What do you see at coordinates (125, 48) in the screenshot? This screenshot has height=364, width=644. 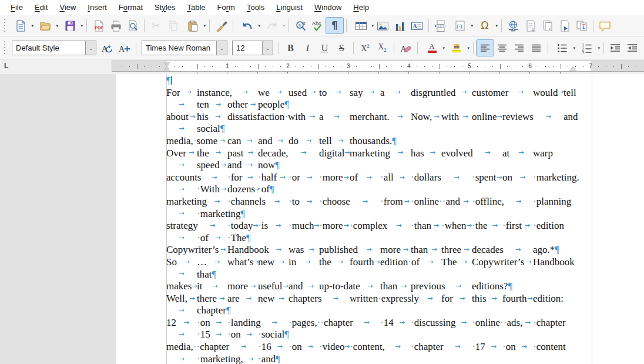 I see `new-style-button: A` at bounding box center [125, 48].